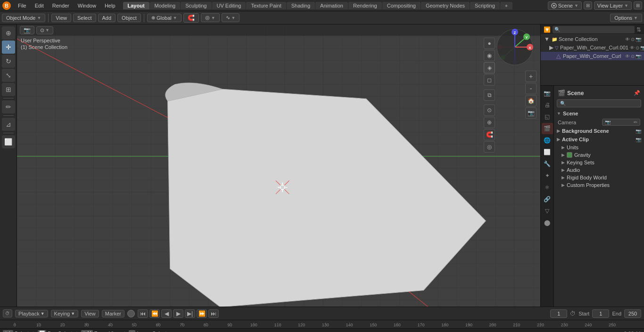 This screenshot has height=332, width=644. What do you see at coordinates (592, 39) in the screenshot?
I see `outliner-scene-collection: ▼ 📁 Scene Collection 👁 ⊙ 📷` at bounding box center [592, 39].